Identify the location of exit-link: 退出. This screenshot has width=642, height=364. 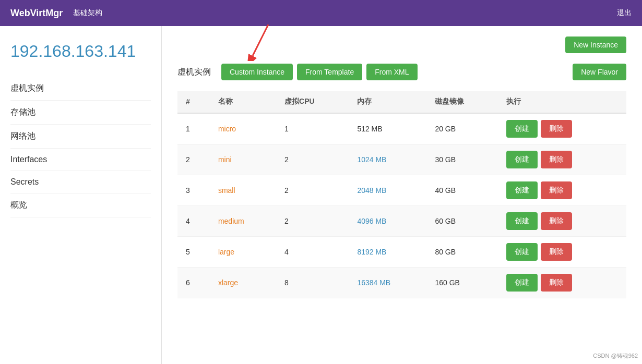
(624, 13).